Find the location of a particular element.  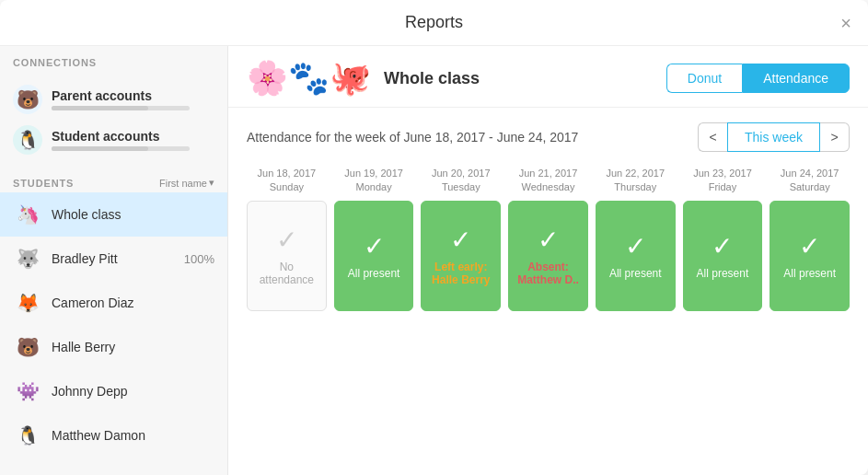

chevron-down-icon: ▾ is located at coordinates (212, 182).